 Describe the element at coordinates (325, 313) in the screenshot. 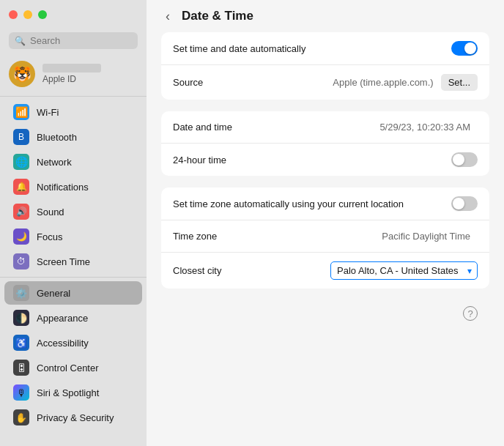

I see `help-section: ?` at that location.